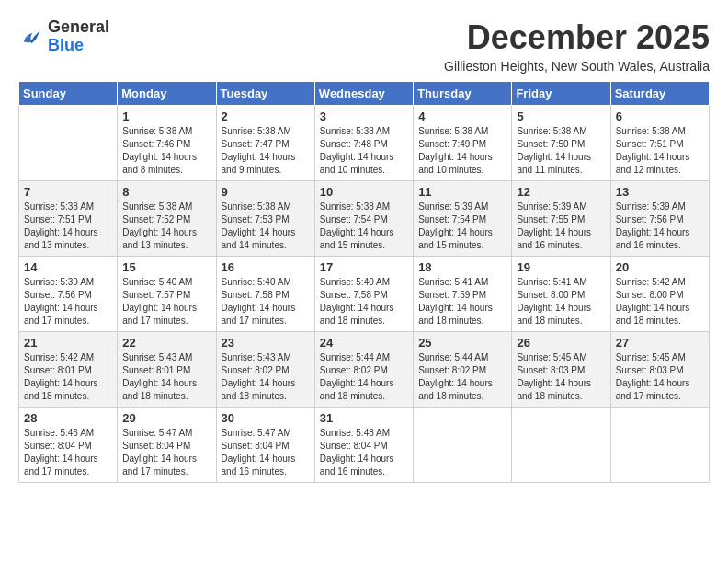 The height and width of the screenshot is (563, 728). Describe the element at coordinates (266, 191) in the screenshot. I see `day-number: 9` at that location.